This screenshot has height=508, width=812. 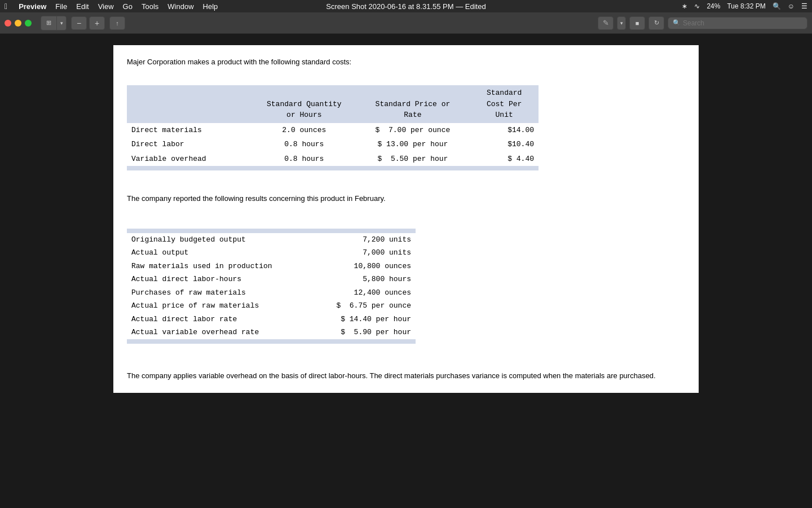 What do you see at coordinates (33, 7) in the screenshot?
I see `menu-preview: Preview` at bounding box center [33, 7].